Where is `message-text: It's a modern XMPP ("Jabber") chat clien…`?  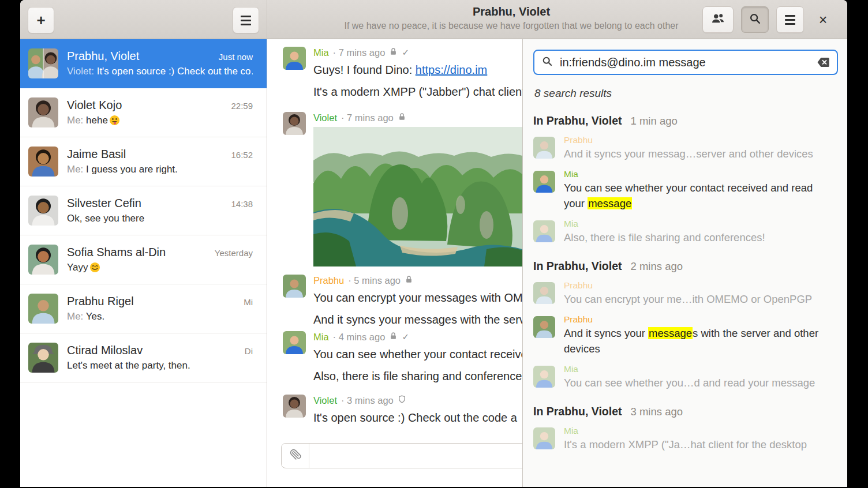 message-text: It's a modern XMPP ("Jabber") chat clien… is located at coordinates (418, 92).